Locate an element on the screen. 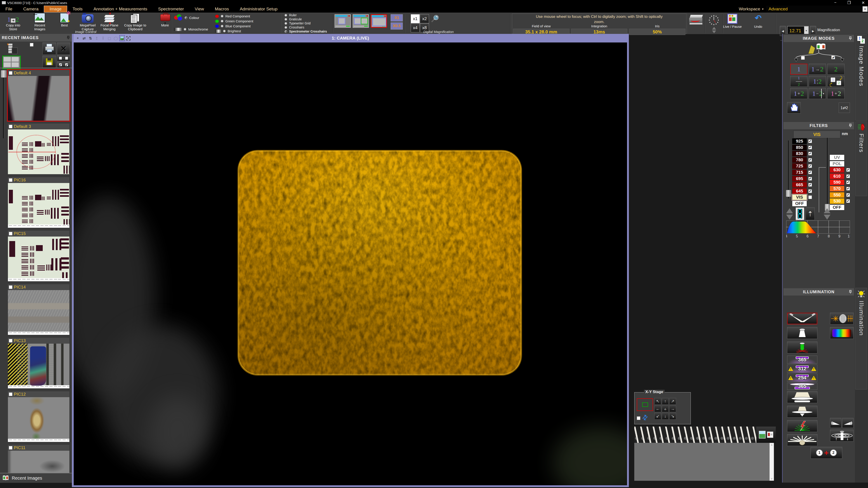 The width and height of the screenshot is (868, 488). filter-830-button: 830 is located at coordinates (800, 154).